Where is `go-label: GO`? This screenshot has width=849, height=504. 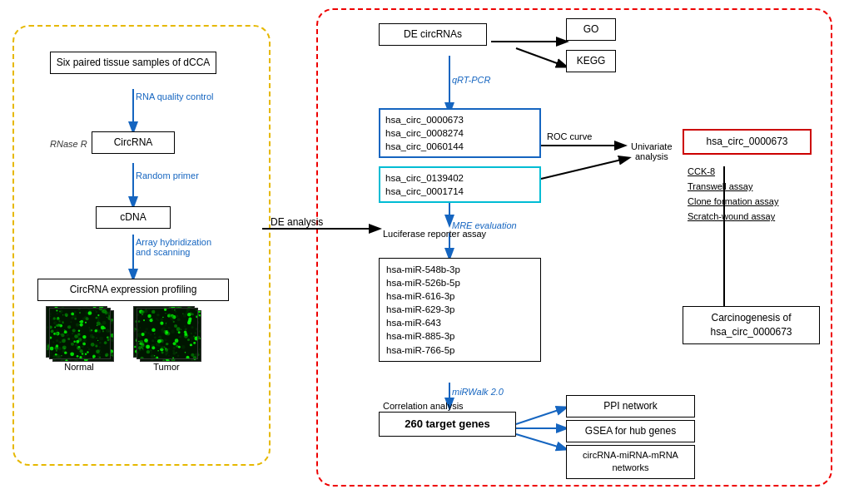 go-label: GO is located at coordinates (591, 29).